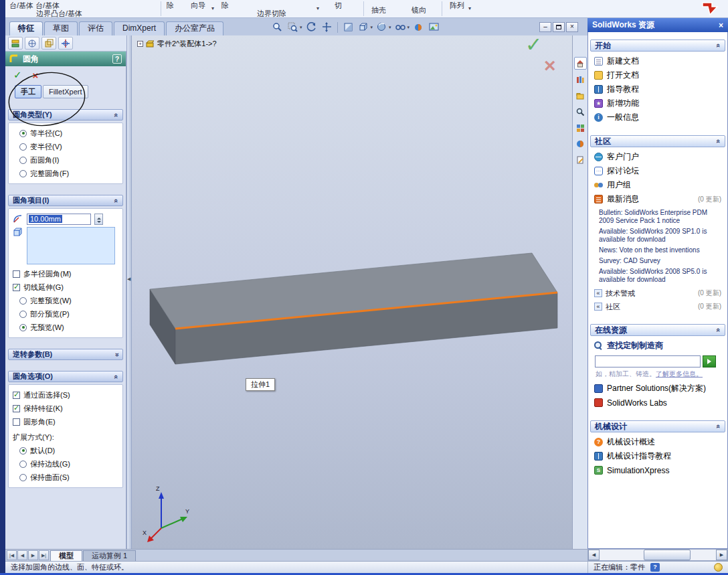  I want to click on quick-tips-icon: ?, so click(655, 568).